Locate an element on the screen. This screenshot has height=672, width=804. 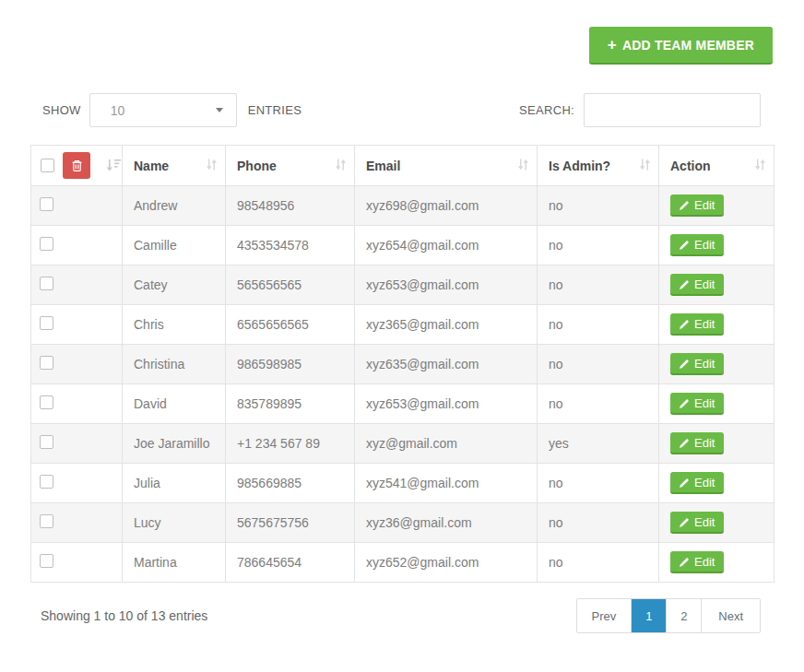
email-cell: xyz635@gmail.com is located at coordinates (446, 365).